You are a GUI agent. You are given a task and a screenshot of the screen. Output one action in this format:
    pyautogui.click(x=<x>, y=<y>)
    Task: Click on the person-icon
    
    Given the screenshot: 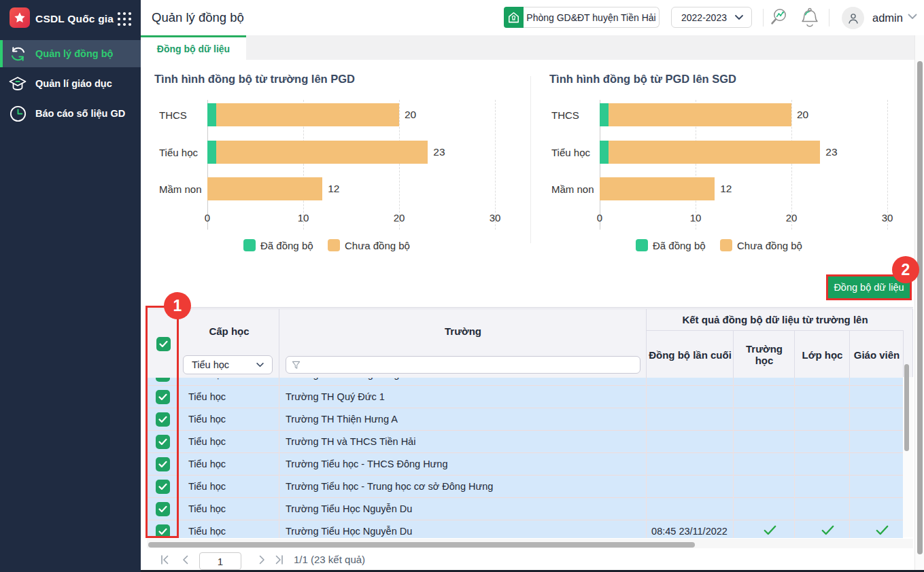 What is the action you would take?
    pyautogui.click(x=853, y=18)
    